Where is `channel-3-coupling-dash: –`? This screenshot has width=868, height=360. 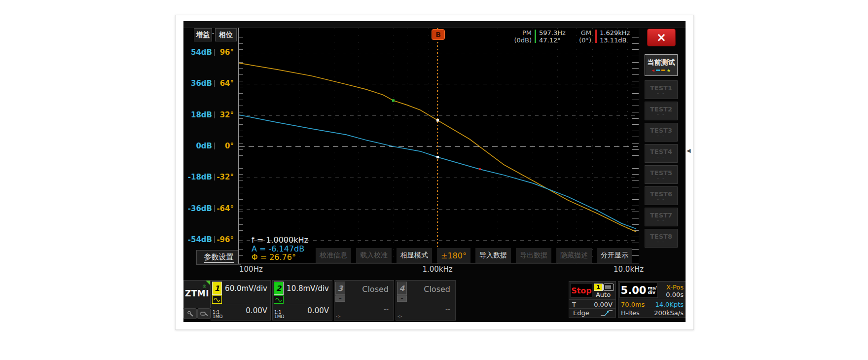
channel-3-coupling-dash: – is located at coordinates (340, 299).